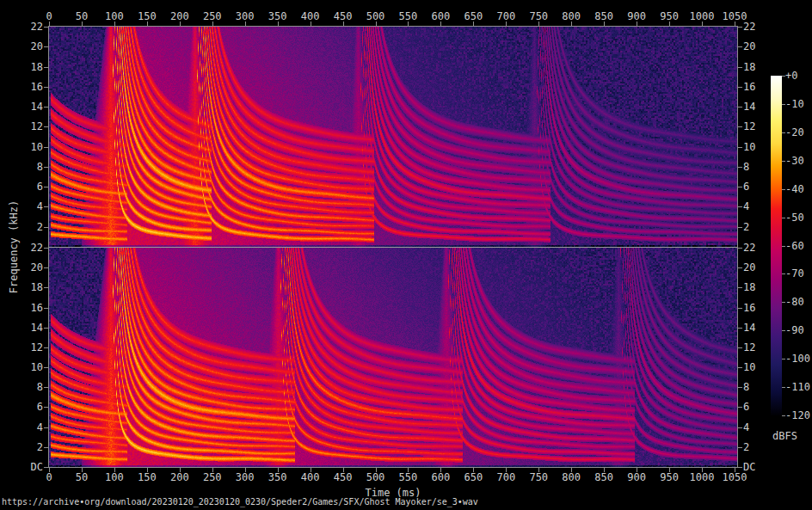  What do you see at coordinates (747, 187) in the screenshot?
I see `y-tick-label: 6` at bounding box center [747, 187].